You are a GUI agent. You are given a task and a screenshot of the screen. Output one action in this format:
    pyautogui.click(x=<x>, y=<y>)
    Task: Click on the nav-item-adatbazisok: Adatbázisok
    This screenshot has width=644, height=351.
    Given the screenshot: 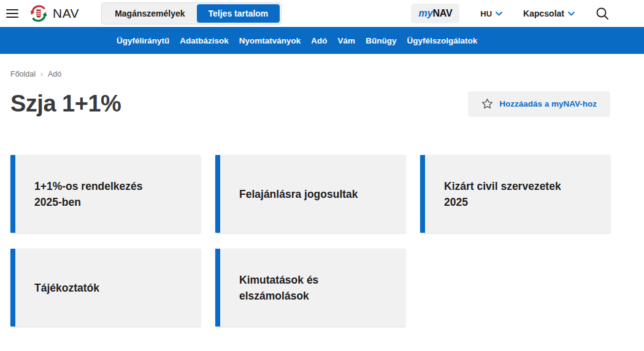 What is the action you would take?
    pyautogui.click(x=204, y=40)
    